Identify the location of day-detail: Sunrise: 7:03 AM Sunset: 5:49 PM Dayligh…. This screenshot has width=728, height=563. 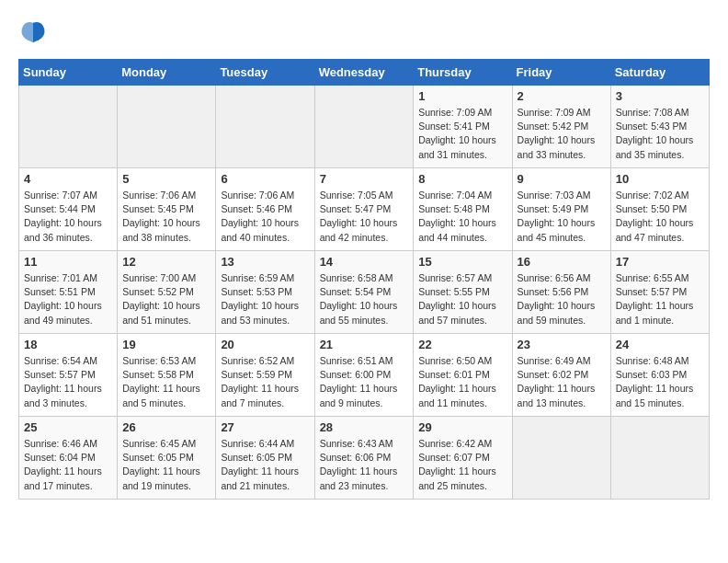
(562, 217).